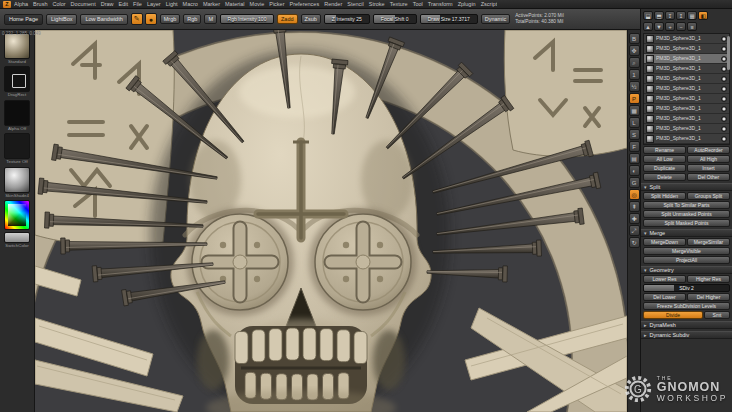 The image size is (732, 412). What do you see at coordinates (108, 4) in the screenshot?
I see `menu-draw: Draw` at bounding box center [108, 4].